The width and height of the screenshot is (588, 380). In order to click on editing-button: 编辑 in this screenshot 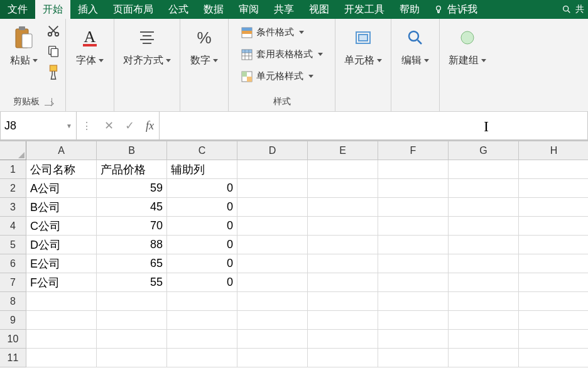, I will do `click(415, 45)`.